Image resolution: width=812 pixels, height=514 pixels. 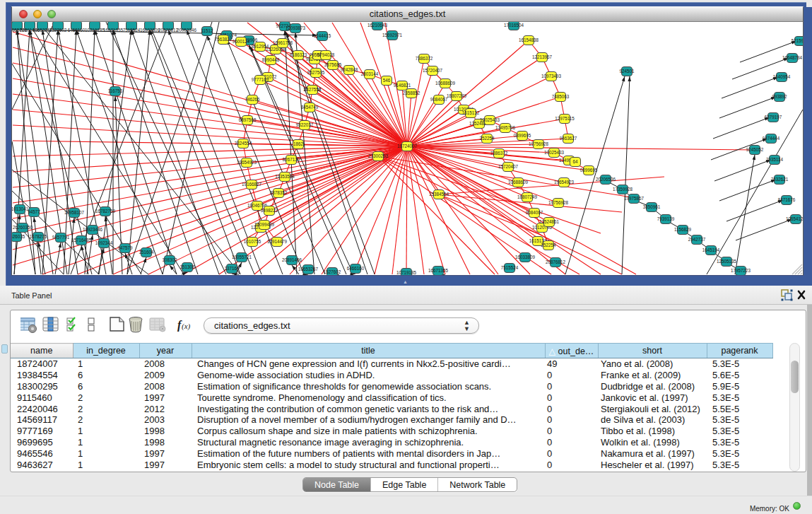 What do you see at coordinates (370, 74) in the screenshot?
I see `svg-text: 2803144` at bounding box center [370, 74].